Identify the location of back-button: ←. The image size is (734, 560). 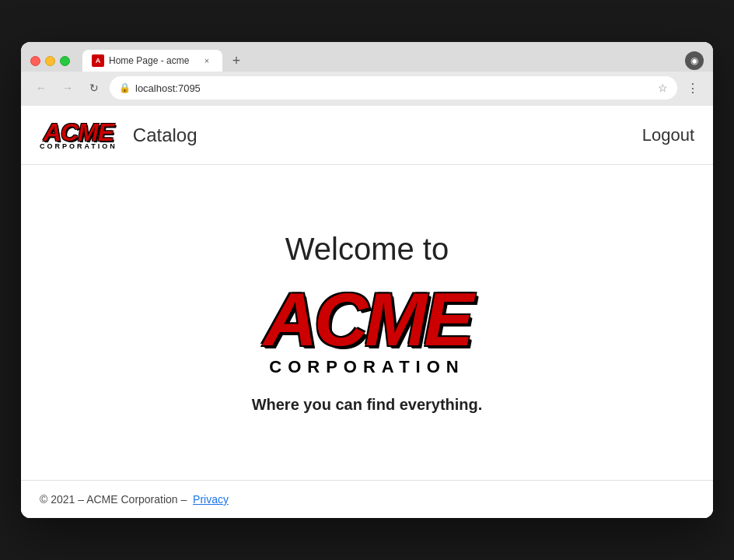
(41, 88).